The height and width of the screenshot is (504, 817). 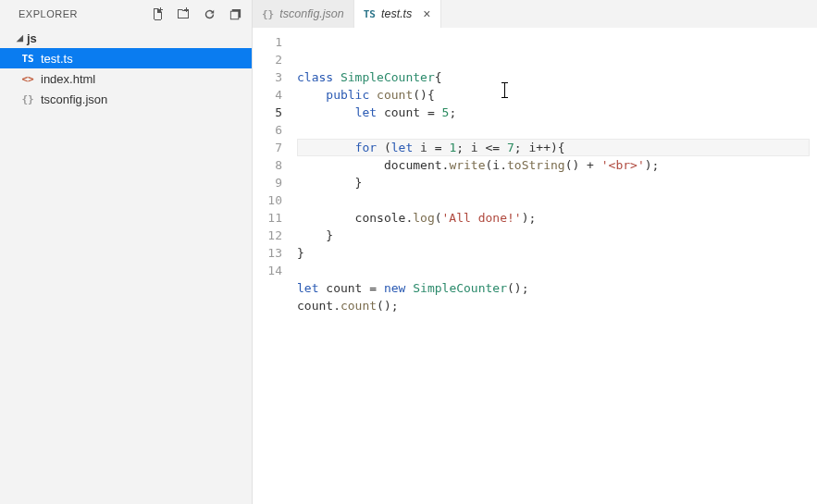 What do you see at coordinates (557, 289) in the screenshot?
I see `code-line: let count = new SimpleCounter();` at bounding box center [557, 289].